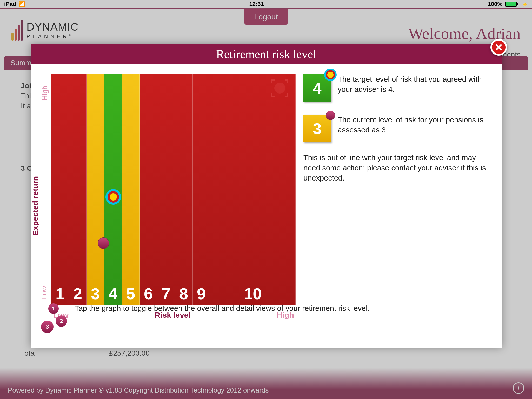 The height and width of the screenshot is (399, 532). Describe the element at coordinates (96, 190) in the screenshot. I see `risk-column-3: 3` at that location.